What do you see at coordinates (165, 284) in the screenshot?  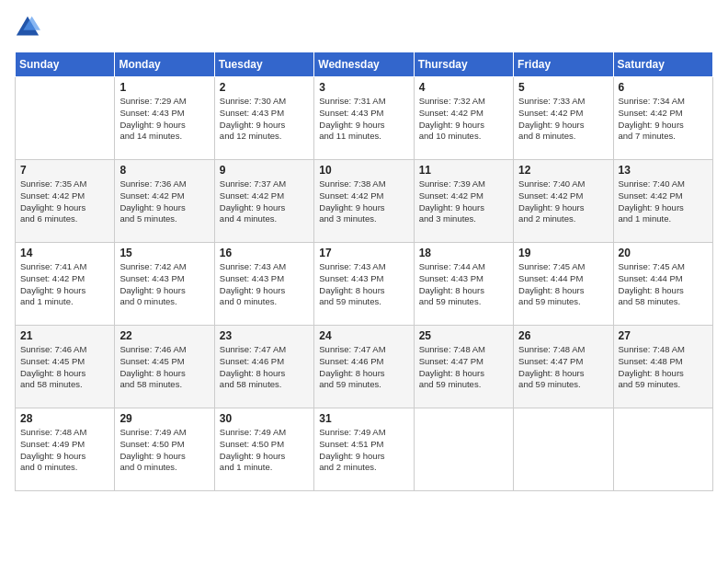 I see `calendar-cell: 15Sunrise: 7:42 AM Sunset: 4:43 PM Dayli…` at bounding box center [165, 284].